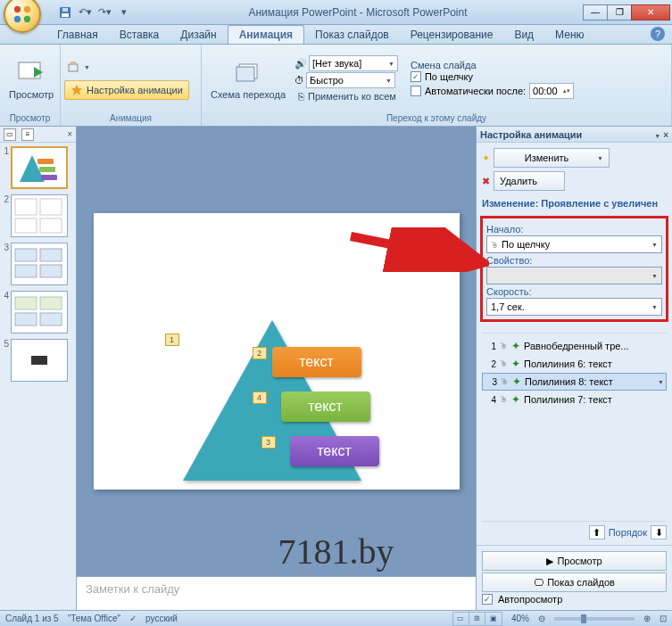  I want to click on sorter-view-button: ⊞, so click(477, 619).